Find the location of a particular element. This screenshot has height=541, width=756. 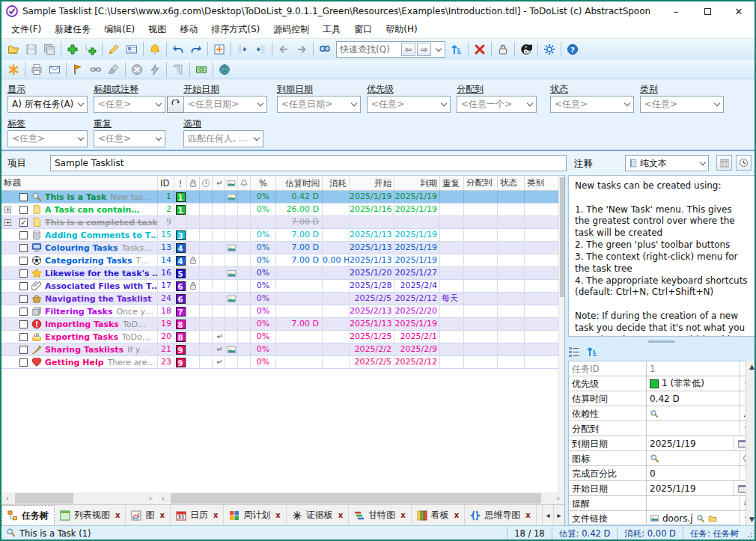

history-button is located at coordinates (744, 163).